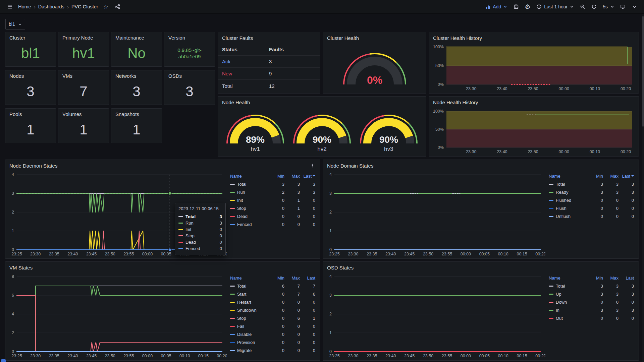  Describe the element at coordinates (608, 7) in the screenshot. I see `refresh-interval-picker: 5s` at that location.